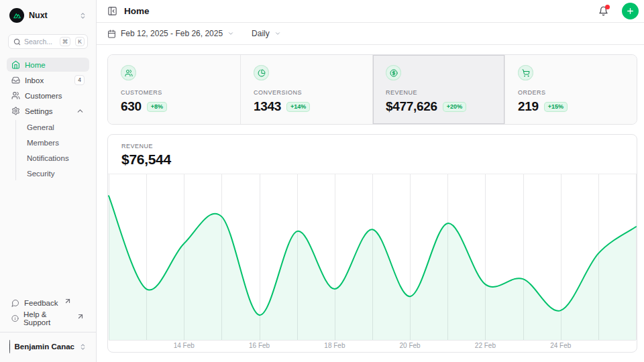 The height and width of the screenshot is (362, 644). I want to click on sidebar-nav: Home Inbox 4 Customers Settings General …, so click(48, 119).